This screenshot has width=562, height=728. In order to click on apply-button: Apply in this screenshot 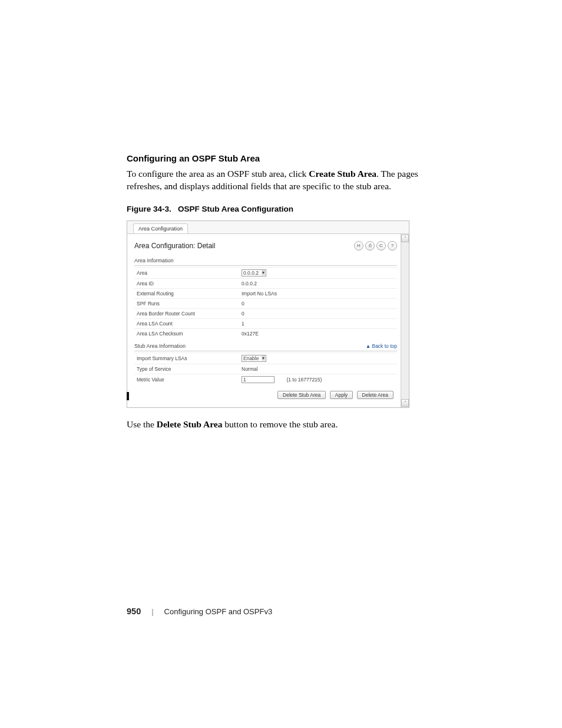, I will do `click(342, 395)`.